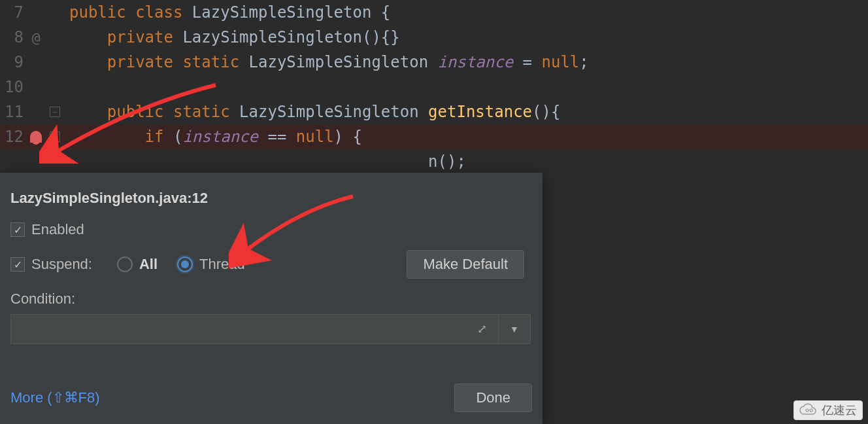  Describe the element at coordinates (36, 38) in the screenshot. I see `override-icon: @` at that location.